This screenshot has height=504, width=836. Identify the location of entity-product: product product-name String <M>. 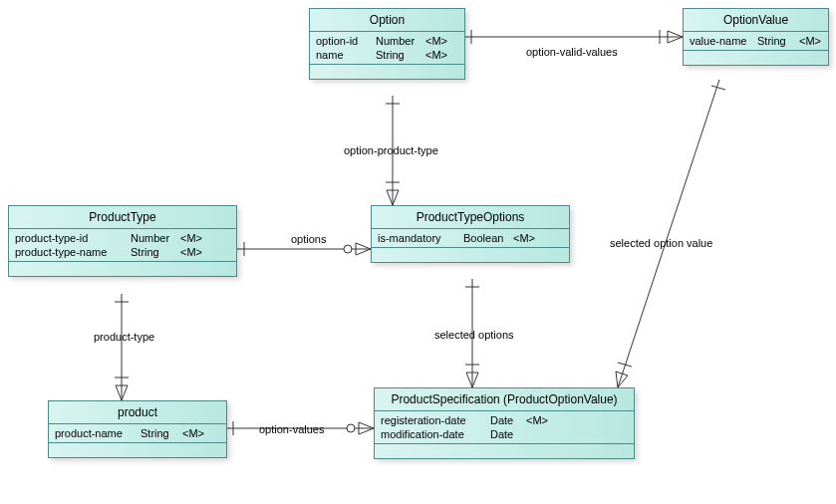
(138, 429).